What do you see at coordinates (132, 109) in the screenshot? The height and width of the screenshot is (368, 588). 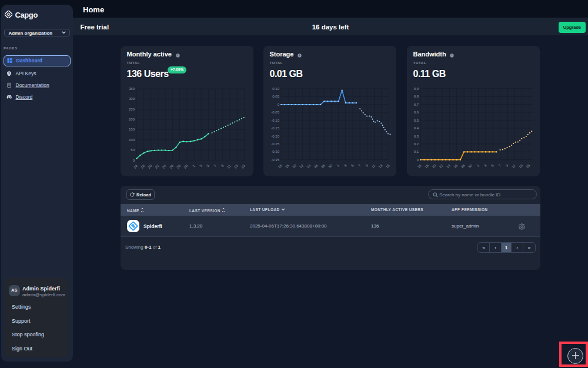 I see `svg-text: 250` at bounding box center [132, 109].